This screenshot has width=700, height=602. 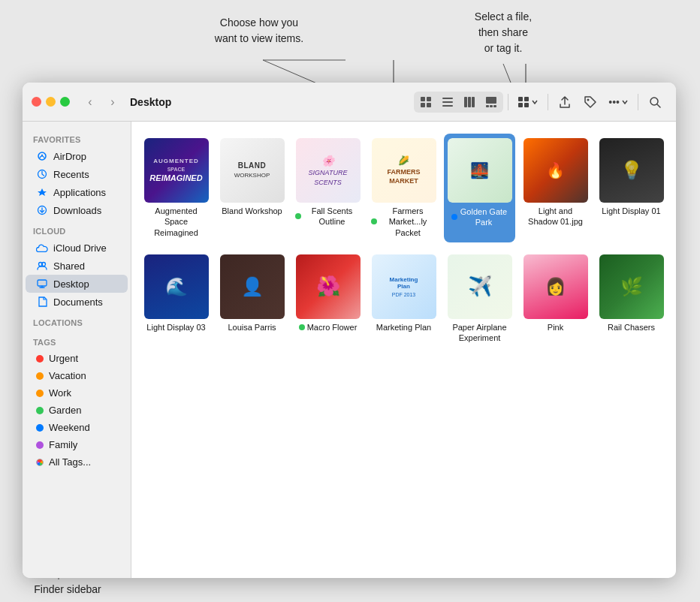 What do you see at coordinates (426, 102) in the screenshot?
I see `view-icon-btn` at bounding box center [426, 102].